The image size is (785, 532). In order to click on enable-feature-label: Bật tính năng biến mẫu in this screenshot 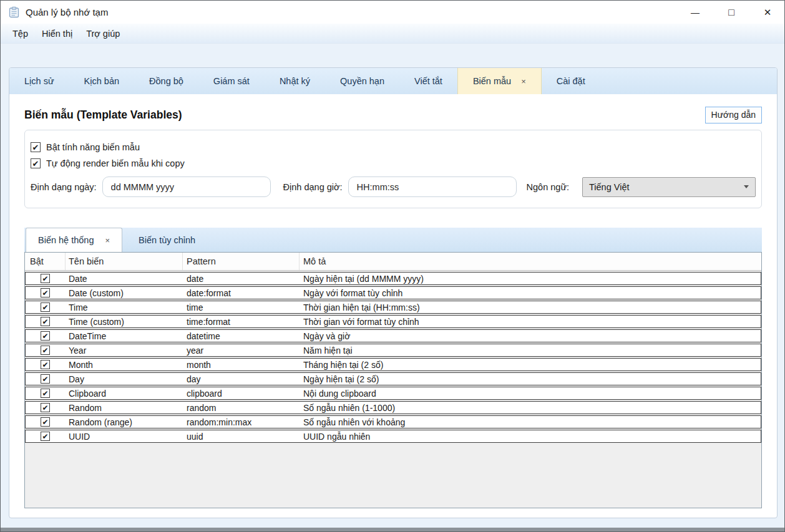, I will do `click(93, 147)`.